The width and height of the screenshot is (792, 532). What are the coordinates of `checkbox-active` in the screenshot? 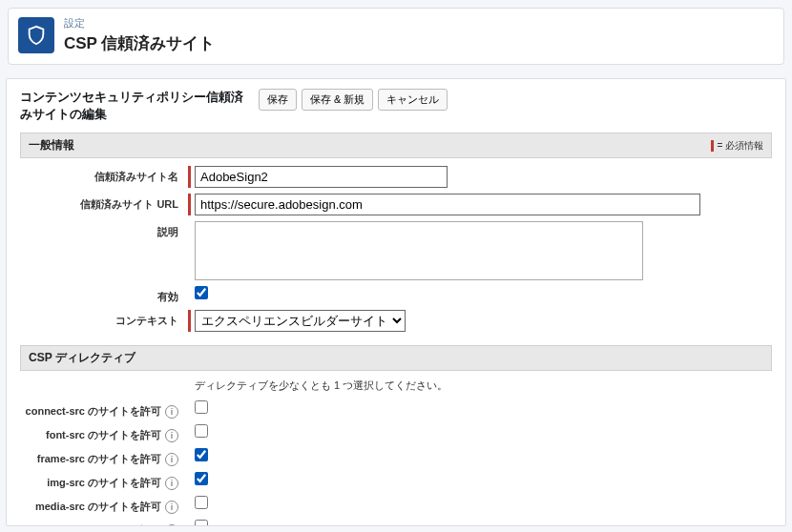 It's located at (201, 293).